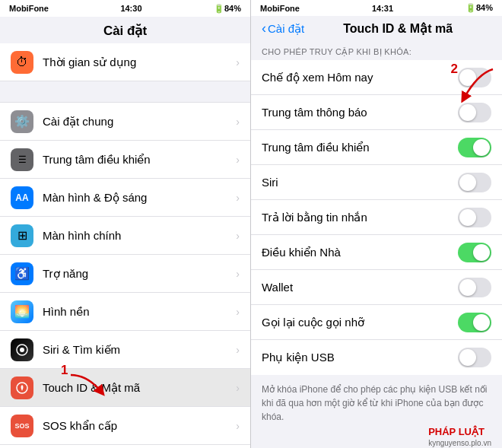 The width and height of the screenshot is (502, 448). What do you see at coordinates (459, 443) in the screenshot?
I see `brand-sub: kynguyenso.plo.vn` at bounding box center [459, 443].